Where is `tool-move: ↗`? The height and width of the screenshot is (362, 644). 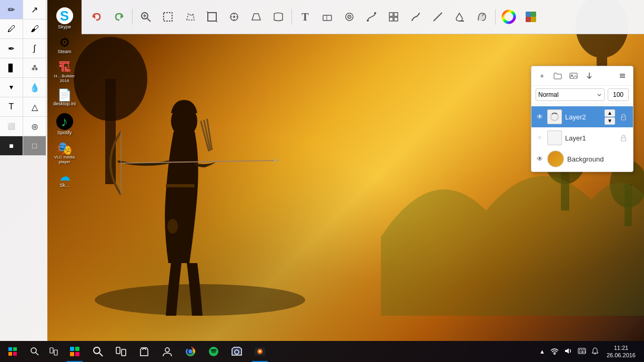 tool-move: ↗ is located at coordinates (35, 9).